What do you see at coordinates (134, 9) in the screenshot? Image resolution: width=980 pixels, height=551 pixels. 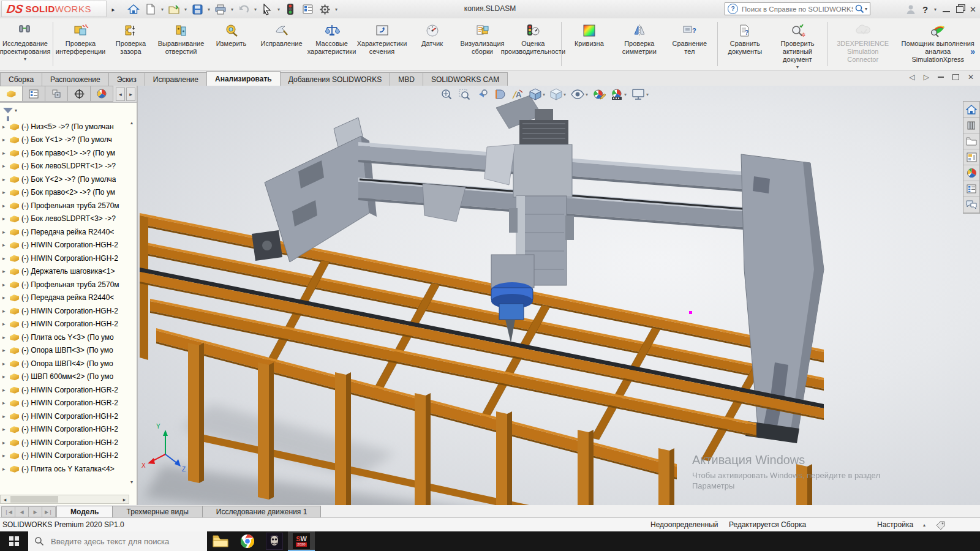 I see `home-button` at bounding box center [134, 9].